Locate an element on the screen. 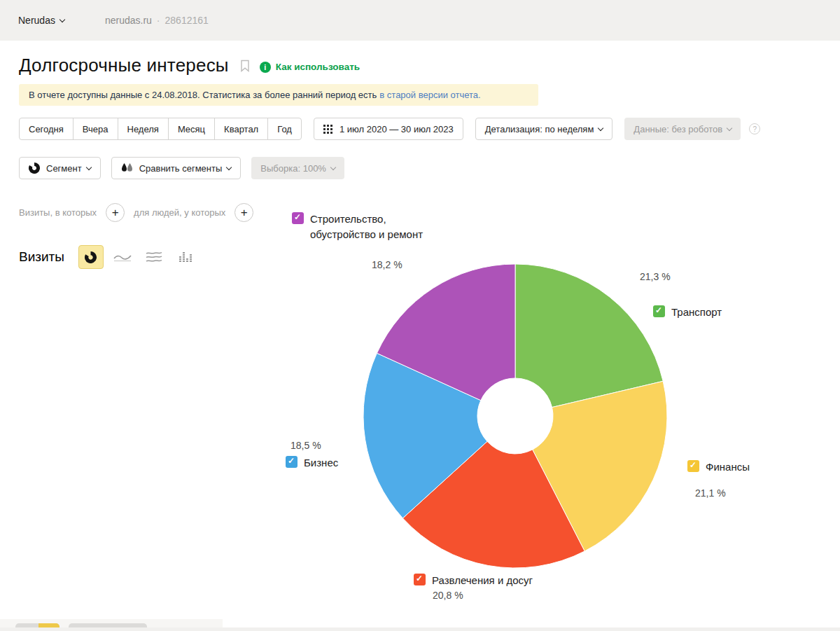 The width and height of the screenshot is (840, 631). pie-segment-icon is located at coordinates (34, 168).